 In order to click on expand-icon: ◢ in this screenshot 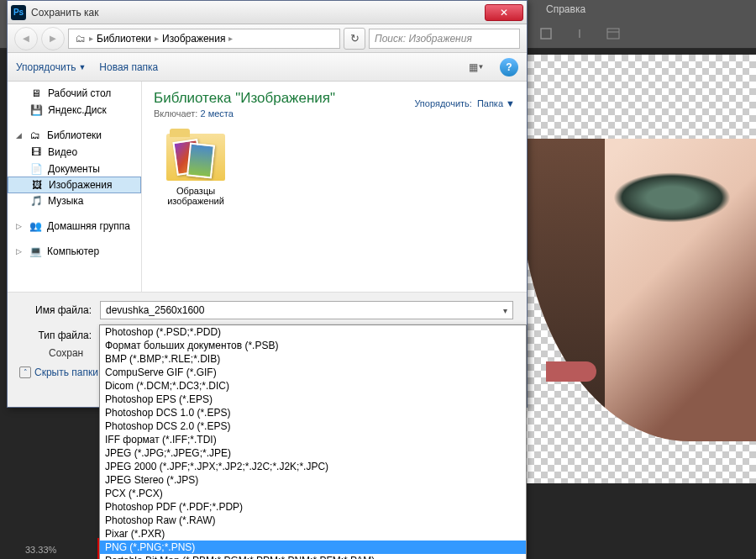, I will do `click(18, 135)`.